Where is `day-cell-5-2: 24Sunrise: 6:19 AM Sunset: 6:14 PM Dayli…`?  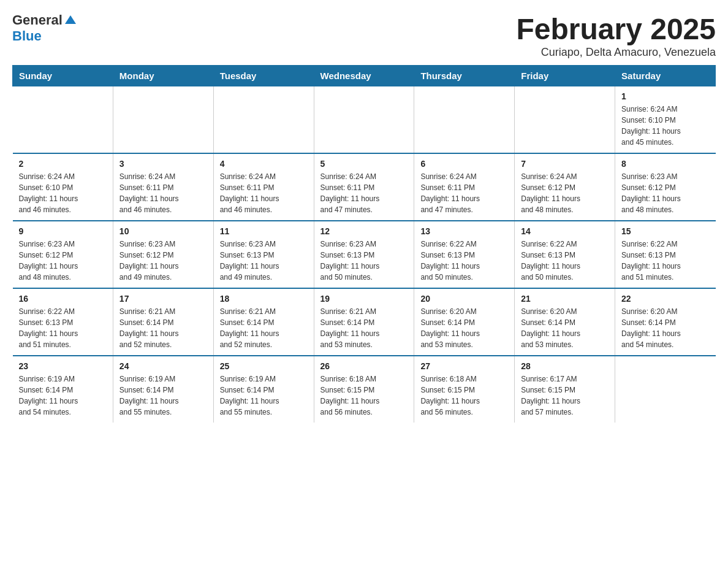
day-cell-5-2: 24Sunrise: 6:19 AM Sunset: 6:14 PM Dayli… is located at coordinates (163, 389).